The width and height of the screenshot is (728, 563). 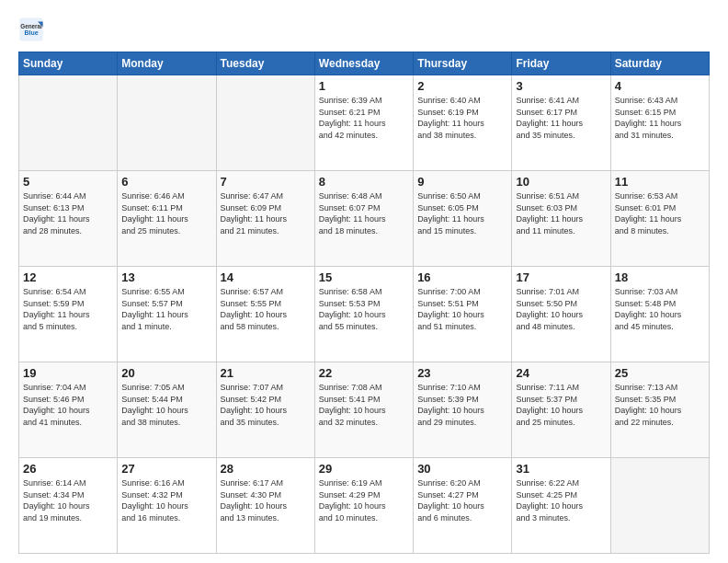 What do you see at coordinates (463, 219) in the screenshot?
I see `calendar-cell: 9Sunrise: 6:50 AM Sunset: 6:05 PM Daylig…` at bounding box center [463, 219].